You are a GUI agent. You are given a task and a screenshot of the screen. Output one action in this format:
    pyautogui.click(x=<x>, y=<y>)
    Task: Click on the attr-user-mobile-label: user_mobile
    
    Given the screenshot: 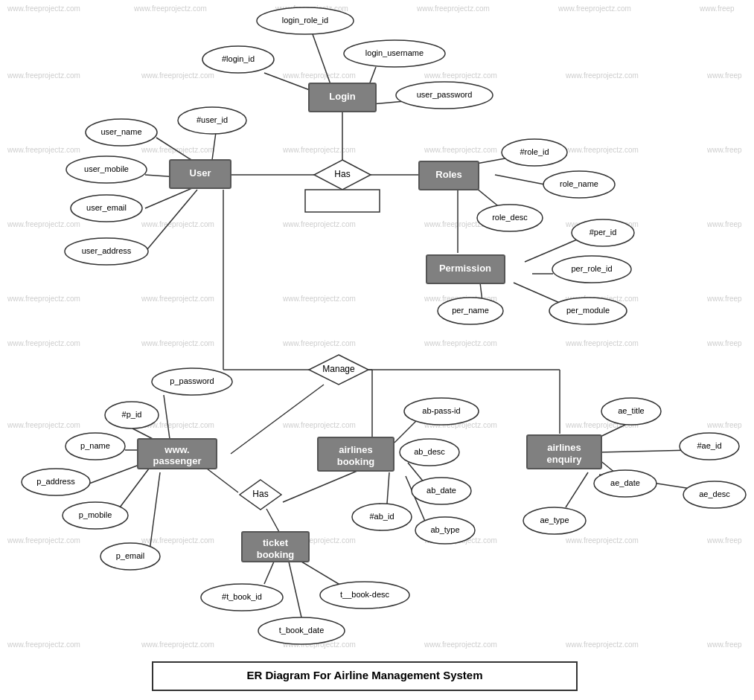 What is the action you would take?
    pyautogui.click(x=106, y=169)
    